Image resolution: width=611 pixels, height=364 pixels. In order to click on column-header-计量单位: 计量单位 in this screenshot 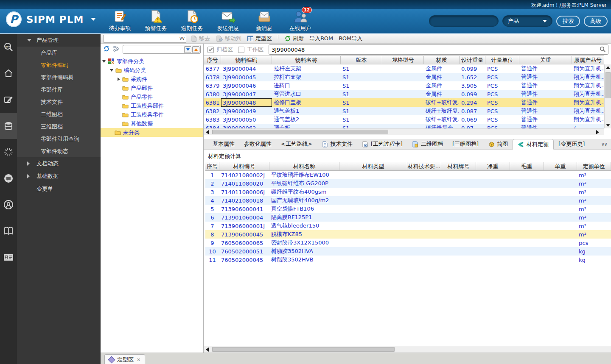, I will do `click(502, 60)`.